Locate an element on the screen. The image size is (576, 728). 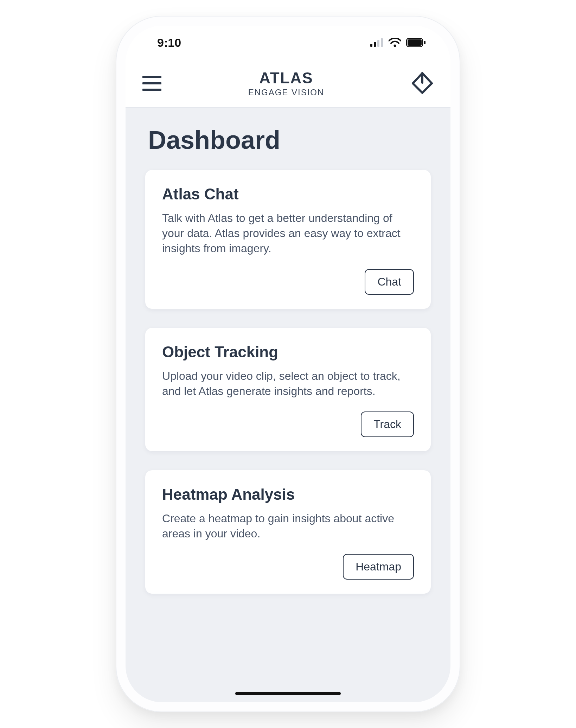
card-description: Talk with Atlas to get a better understa… is located at coordinates (288, 234).